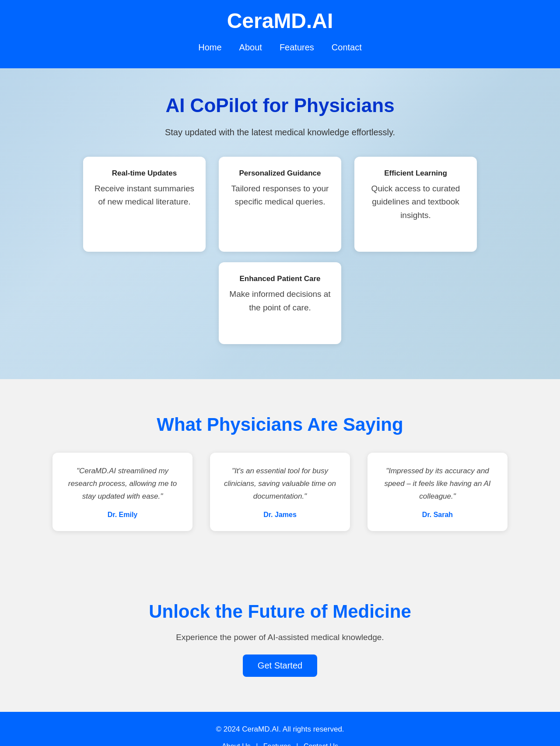 The width and height of the screenshot is (560, 746). What do you see at coordinates (280, 425) in the screenshot?
I see `testimonials-heading: What Physicians Are Saying` at bounding box center [280, 425].